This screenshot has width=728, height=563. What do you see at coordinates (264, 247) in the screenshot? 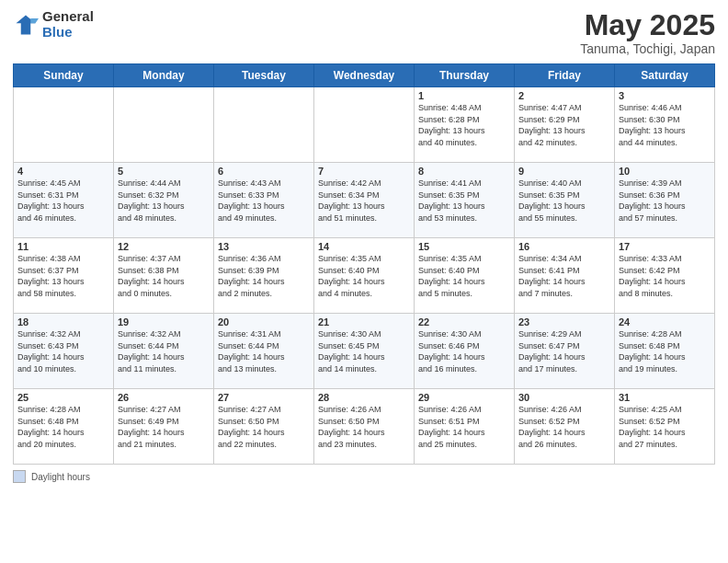
I see `day-number: 13` at bounding box center [264, 247].